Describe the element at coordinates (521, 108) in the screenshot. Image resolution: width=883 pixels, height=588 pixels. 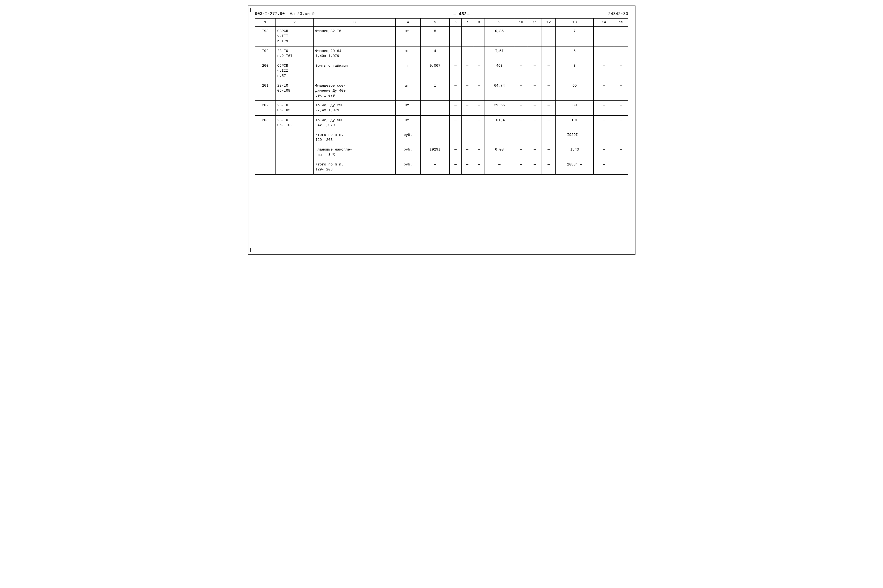
I see `row-4-col-10: —` at that location.